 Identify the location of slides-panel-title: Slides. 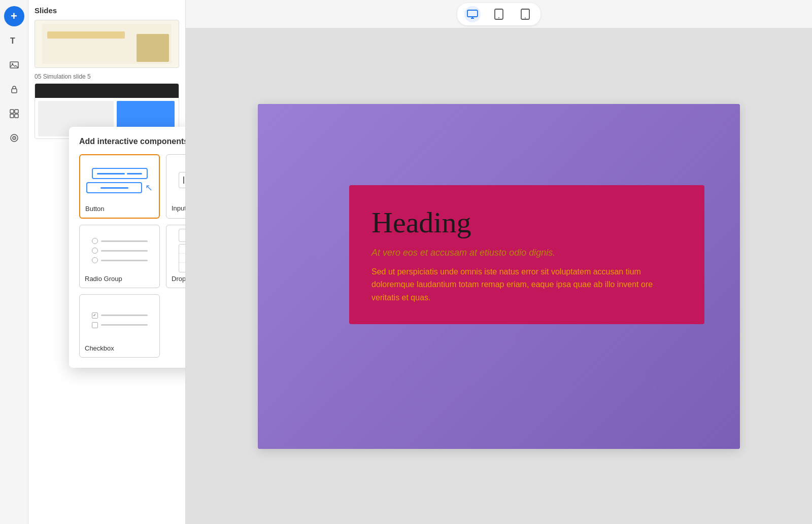
(107, 10).